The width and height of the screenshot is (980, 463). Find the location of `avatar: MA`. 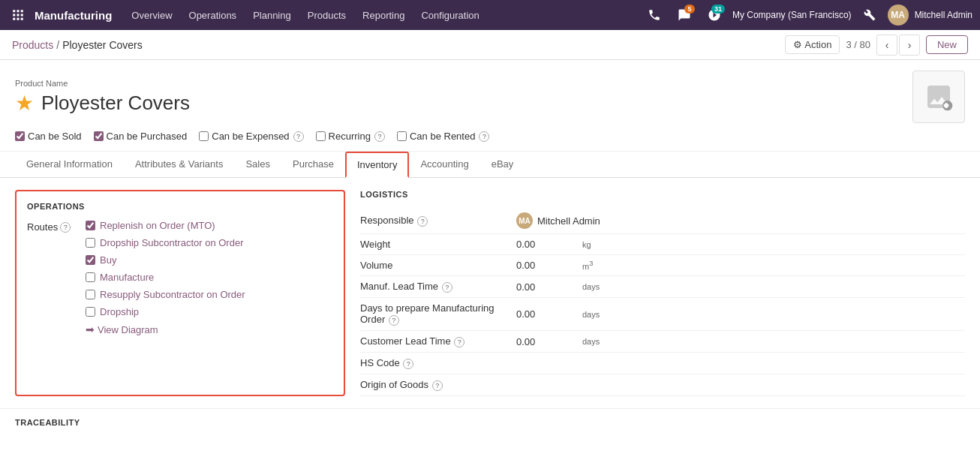

avatar: MA is located at coordinates (898, 15).